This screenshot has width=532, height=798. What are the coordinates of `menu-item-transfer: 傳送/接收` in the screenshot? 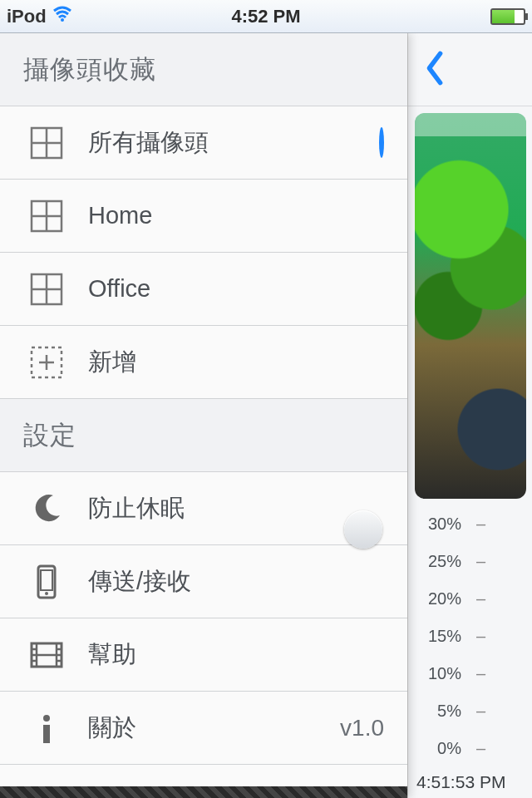 It's located at (204, 582).